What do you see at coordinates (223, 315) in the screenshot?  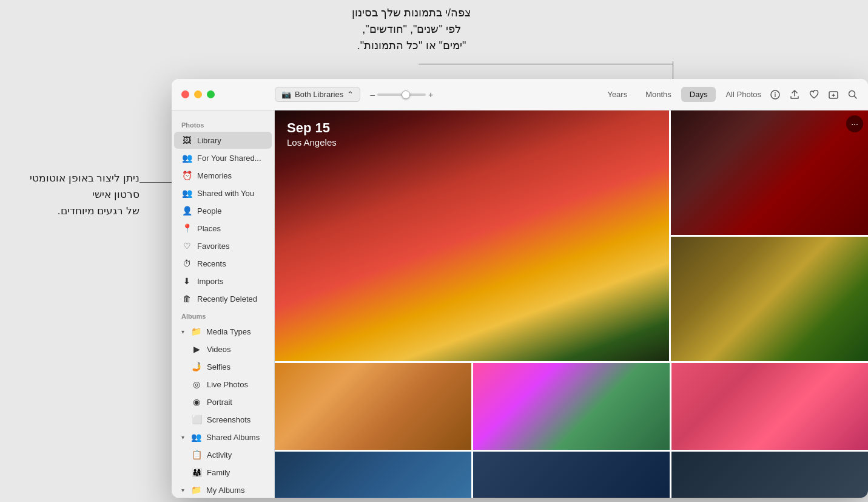 I see `albums-section-label: Albums` at bounding box center [223, 315].